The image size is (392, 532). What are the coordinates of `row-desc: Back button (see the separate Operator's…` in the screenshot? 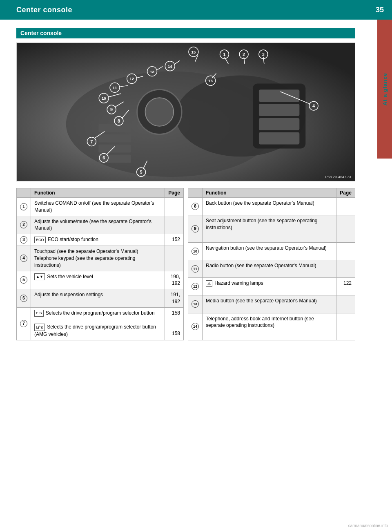 It's located at (270, 207).